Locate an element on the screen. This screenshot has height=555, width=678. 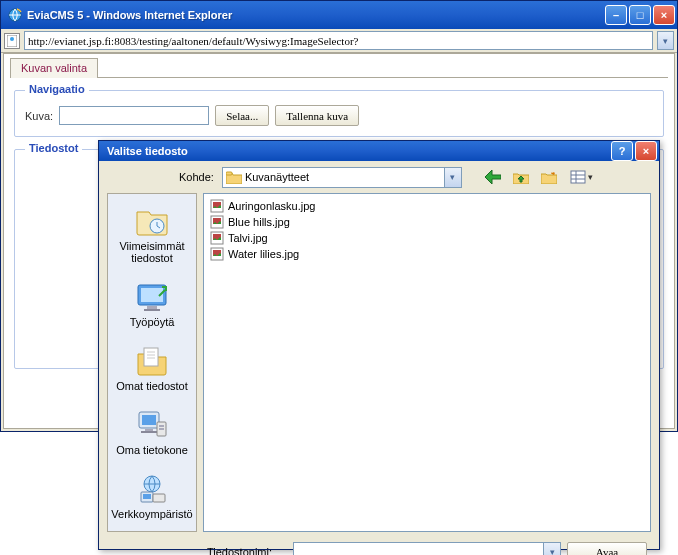
places-bar: Viimeisimmättiedostot Työpöytä Omat tied… is located at coordinates (152, 362).